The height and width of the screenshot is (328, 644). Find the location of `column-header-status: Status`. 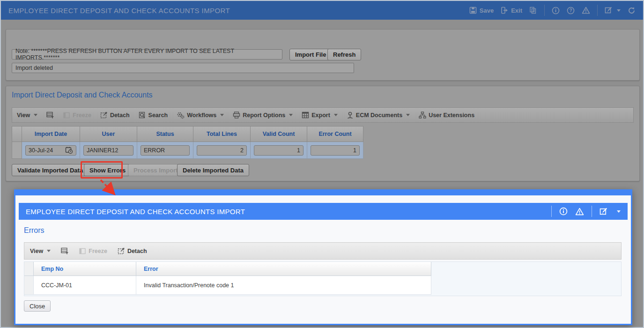

column-header-status: Status is located at coordinates (165, 134).